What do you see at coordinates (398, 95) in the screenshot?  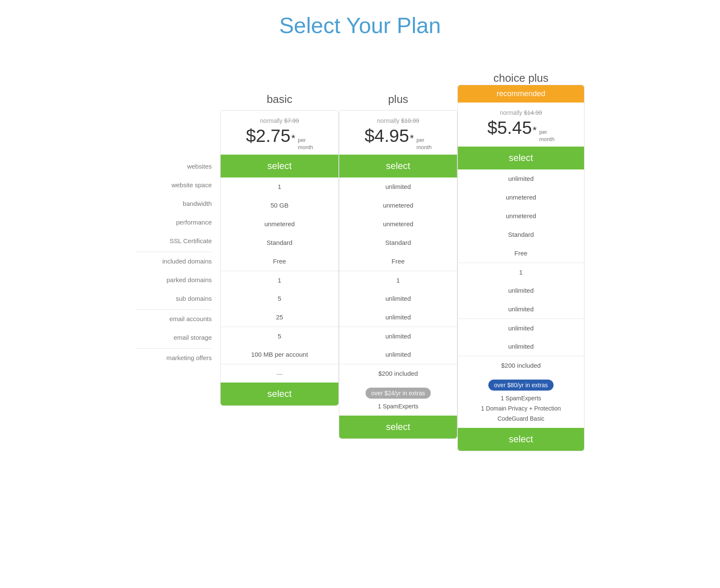 I see `plan-plus-name: plus` at bounding box center [398, 95].